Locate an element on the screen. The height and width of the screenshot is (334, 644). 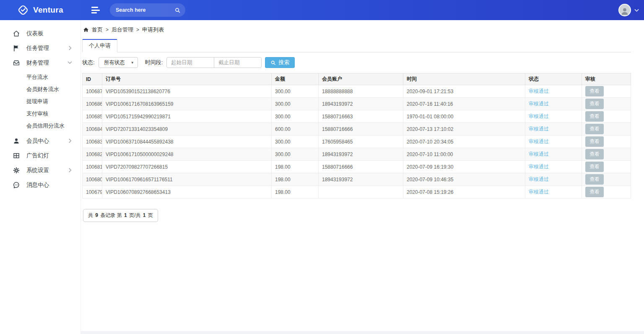
table-row: 100685 VIPD1051715942990219871 300.00 15… is located at coordinates (357, 117).